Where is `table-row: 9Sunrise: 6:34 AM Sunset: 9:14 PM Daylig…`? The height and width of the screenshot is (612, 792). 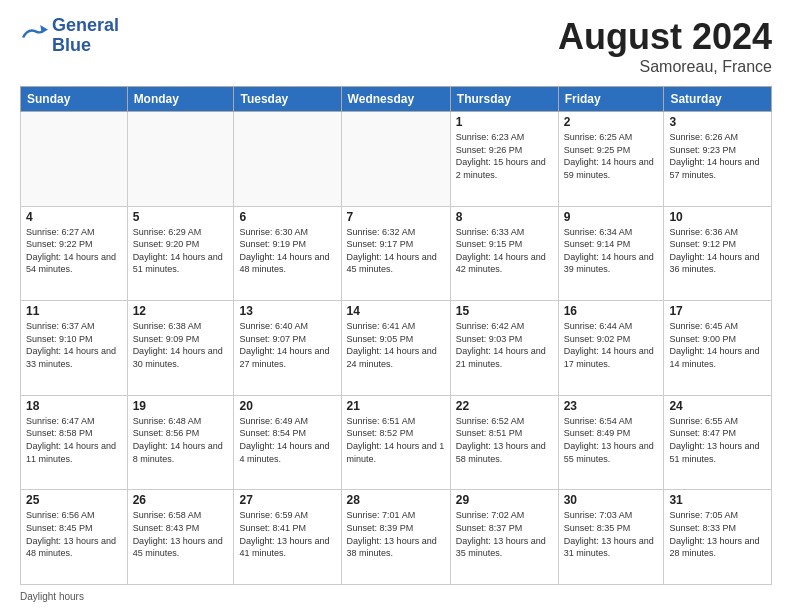 table-row: 9Sunrise: 6:34 AM Sunset: 9:14 PM Daylig… is located at coordinates (611, 254).